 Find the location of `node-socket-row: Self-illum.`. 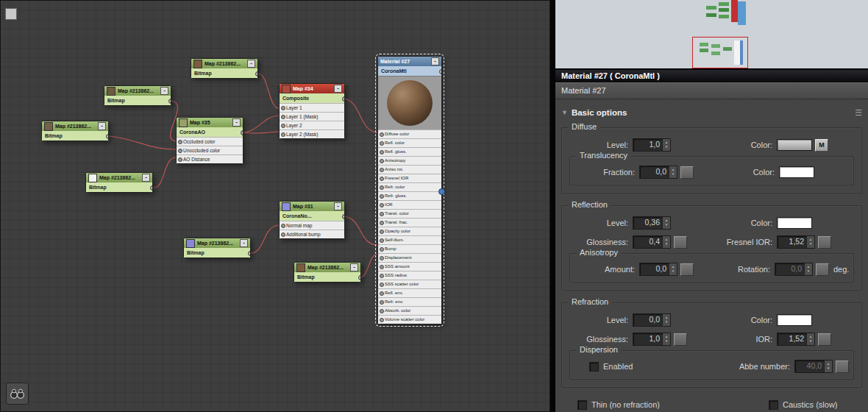

node-socket-row: Self-illum. is located at coordinates (410, 240).